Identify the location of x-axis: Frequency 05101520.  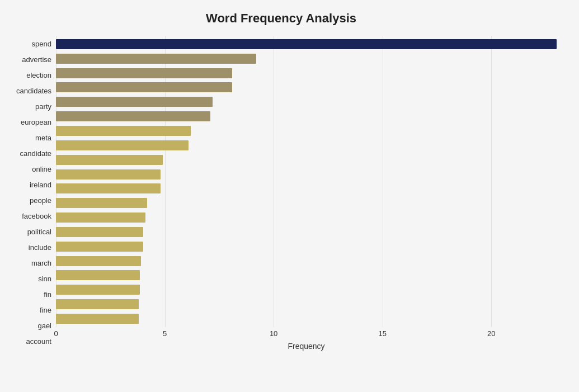
(307, 338).